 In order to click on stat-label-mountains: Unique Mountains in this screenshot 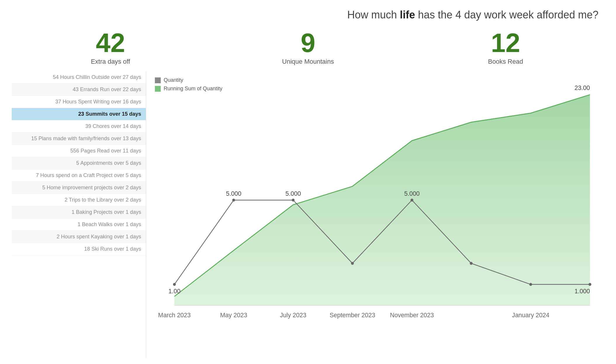, I will do `click(308, 62)`.